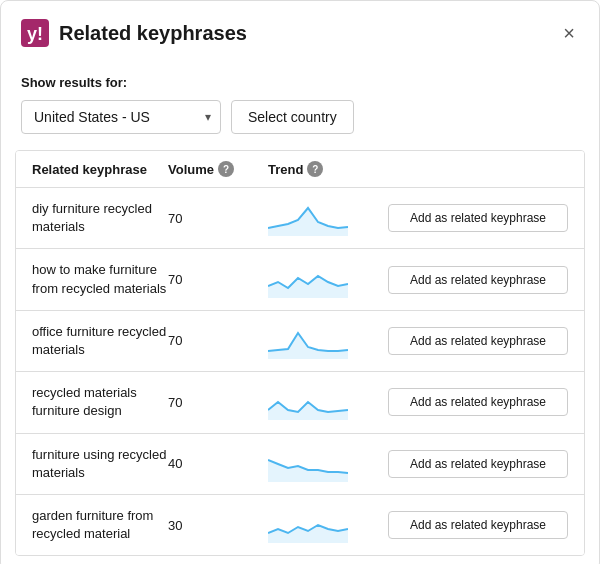  What do you see at coordinates (300, 82) in the screenshot?
I see `show-results-label: Show results for:` at bounding box center [300, 82].